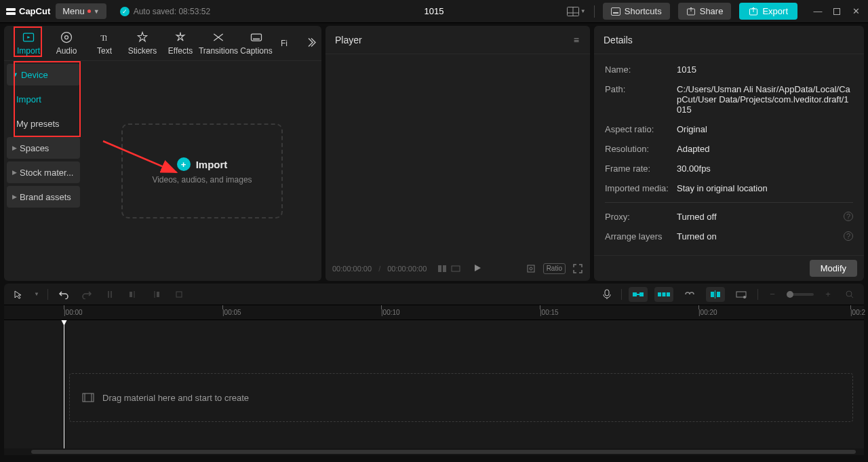  Describe the element at coordinates (43, 75) in the screenshot. I see `sidebar-group-device: ▼ Device` at that location.